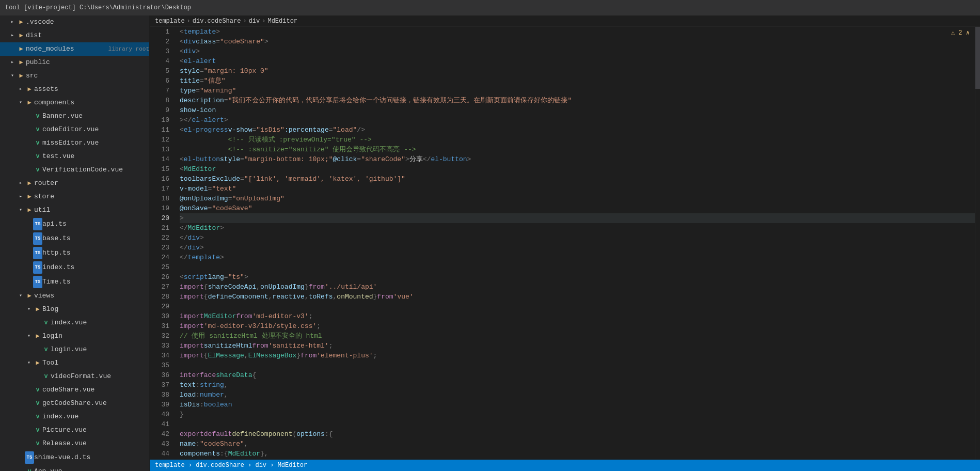 This screenshot has width=980, height=471. Describe the element at coordinates (74, 183) in the screenshot. I see `sidebar-item-router: ▶router` at that location.